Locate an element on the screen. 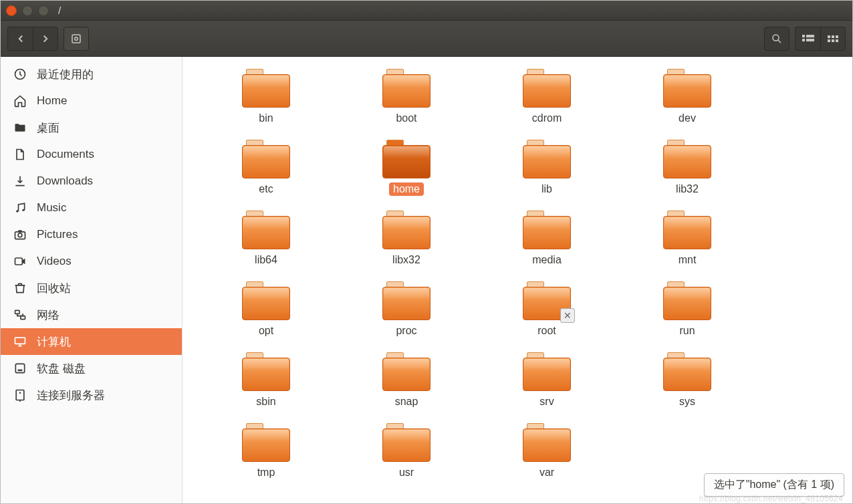  list-view-button is located at coordinates (808, 39).